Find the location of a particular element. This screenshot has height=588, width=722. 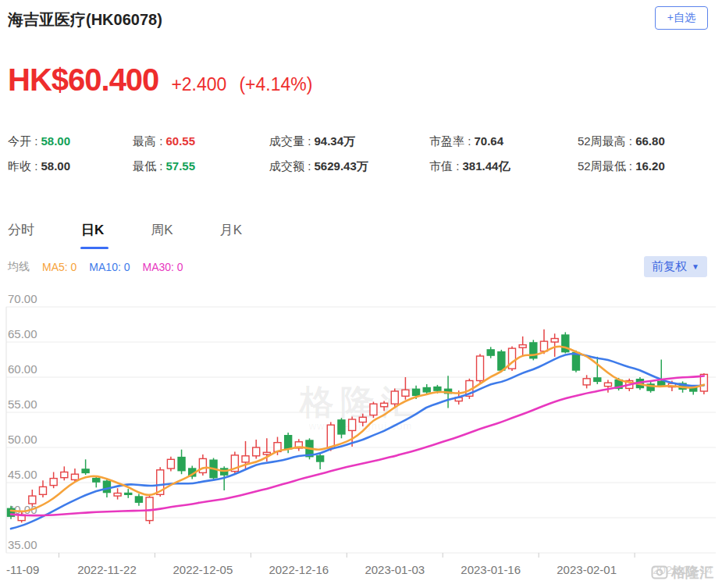

svg-text: 35.00 is located at coordinates (23, 545).